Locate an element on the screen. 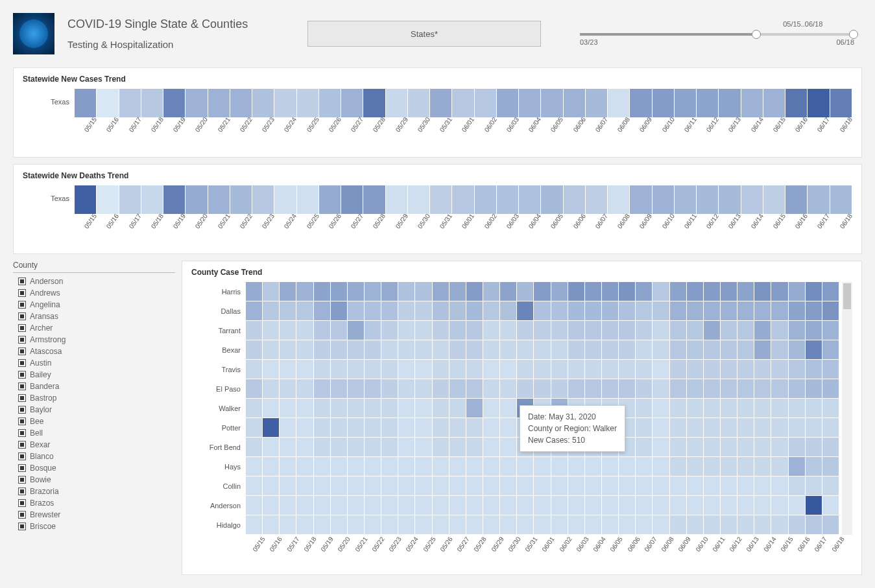  county-filter-item: Bee is located at coordinates (94, 421).